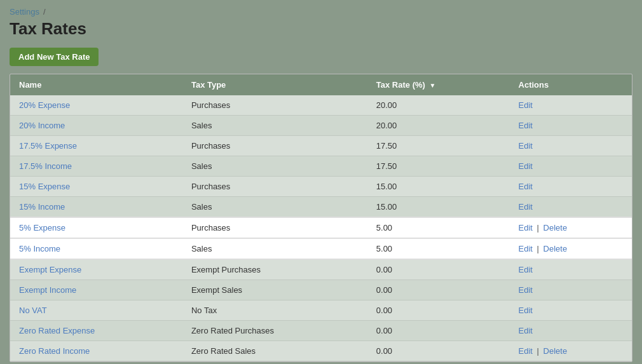 This screenshot has height=364, width=642. Describe the element at coordinates (97, 187) in the screenshot. I see `cell-name: 15% Expense` at that location.